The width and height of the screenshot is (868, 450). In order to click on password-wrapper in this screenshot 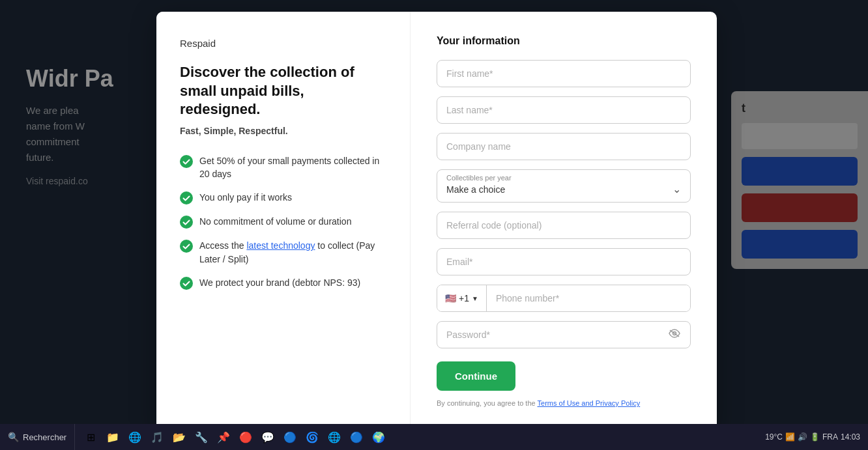, I will do `click(564, 335)`.